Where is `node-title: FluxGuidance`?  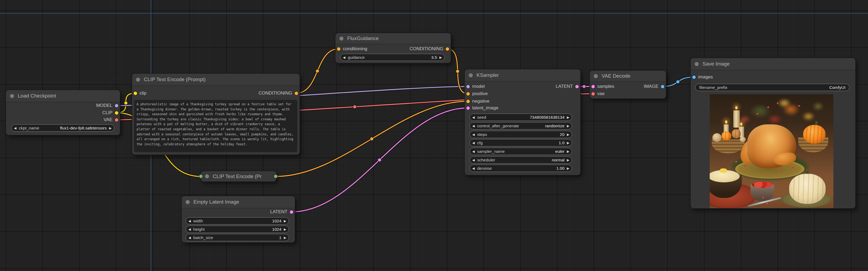 node-title: FluxGuidance is located at coordinates (363, 38).